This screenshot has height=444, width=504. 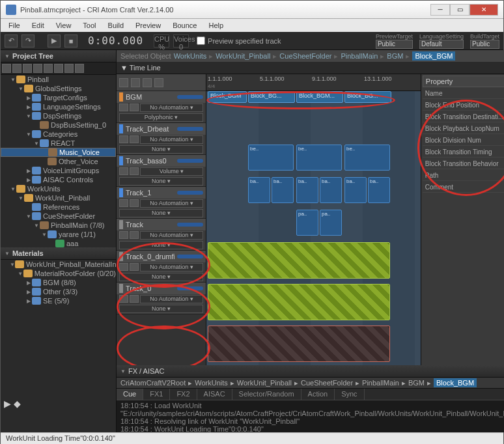 I want to click on track-tool-icon, so click(x=135, y=83).